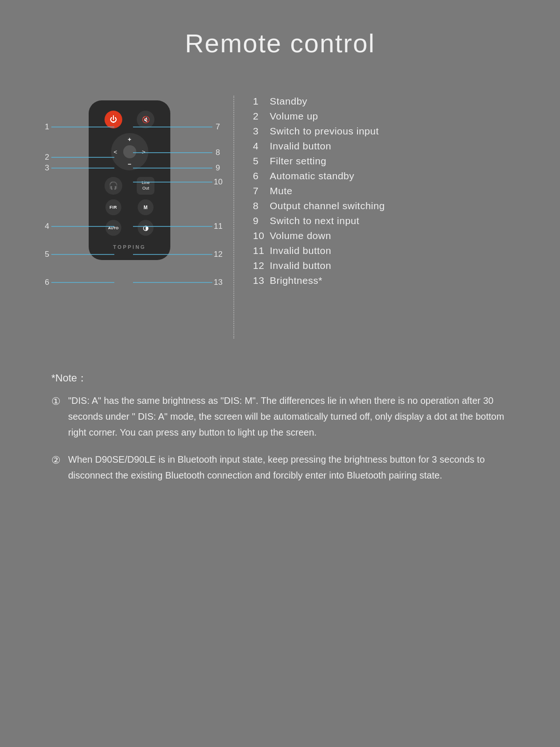  Describe the element at coordinates (146, 120) in the screenshot. I see `mute-button: 🔇` at that location.